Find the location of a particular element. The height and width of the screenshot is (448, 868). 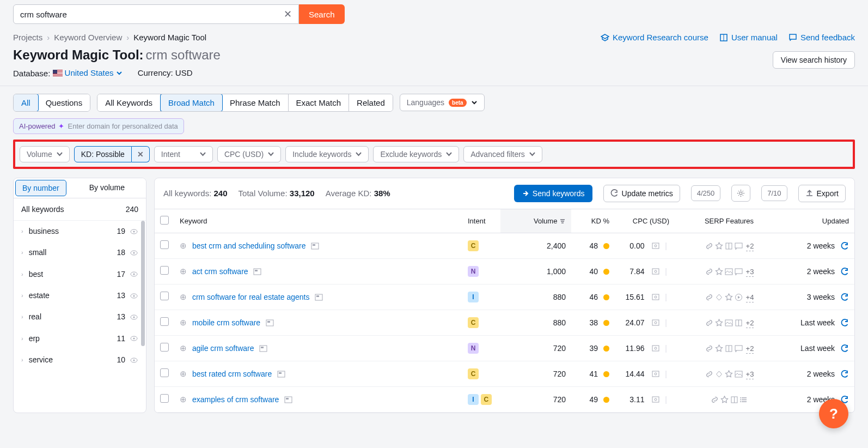

tab-all: All is located at coordinates (26, 102).